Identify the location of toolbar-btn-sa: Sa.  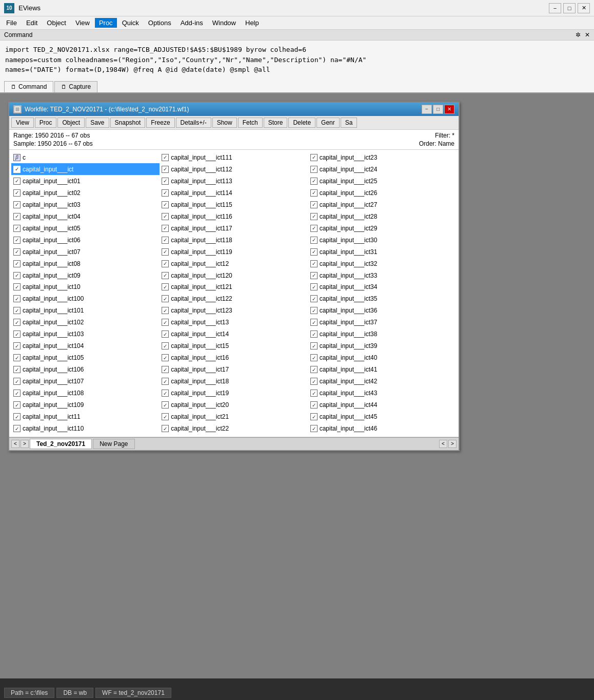
(349, 123).